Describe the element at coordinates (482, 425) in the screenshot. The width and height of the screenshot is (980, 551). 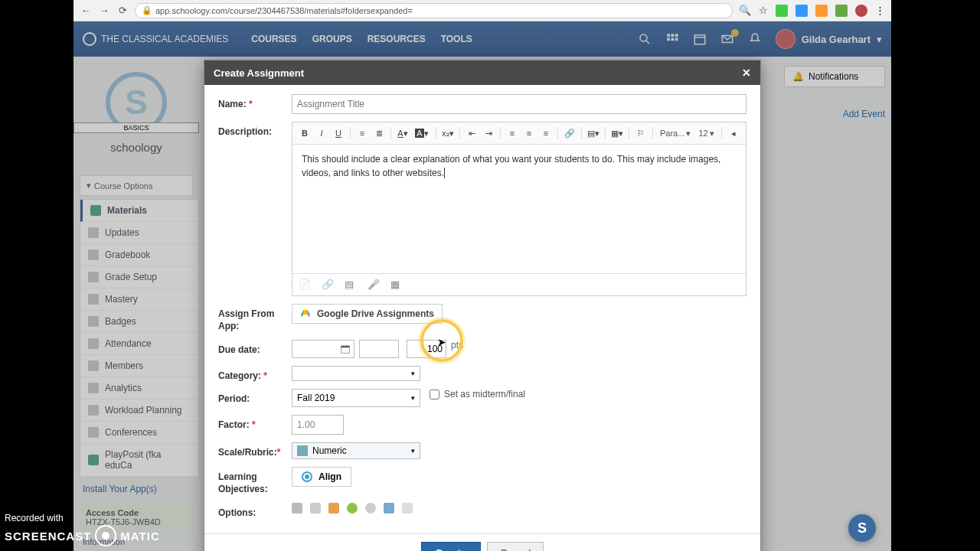
I see `factor-row: Factor: *` at that location.